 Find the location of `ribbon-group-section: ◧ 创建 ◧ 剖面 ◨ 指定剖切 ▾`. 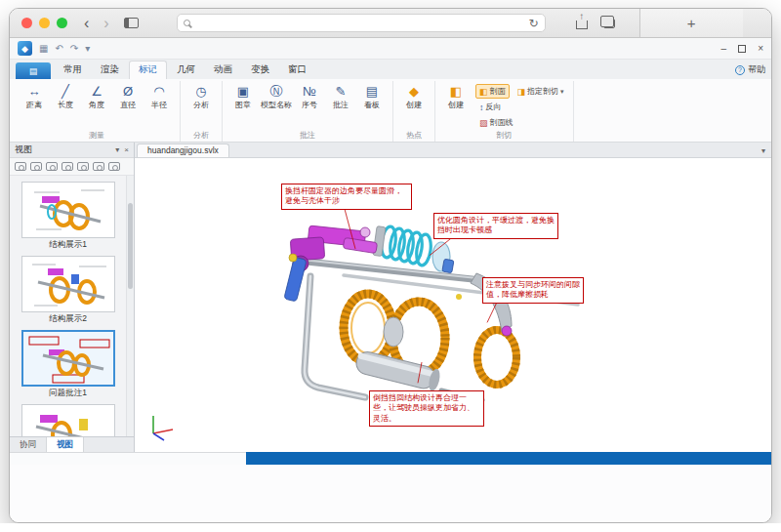

ribbon-group-section: ◧ 创建 ◧ 剖面 ◨ 指定剖切 ▾ is located at coordinates (505, 111).